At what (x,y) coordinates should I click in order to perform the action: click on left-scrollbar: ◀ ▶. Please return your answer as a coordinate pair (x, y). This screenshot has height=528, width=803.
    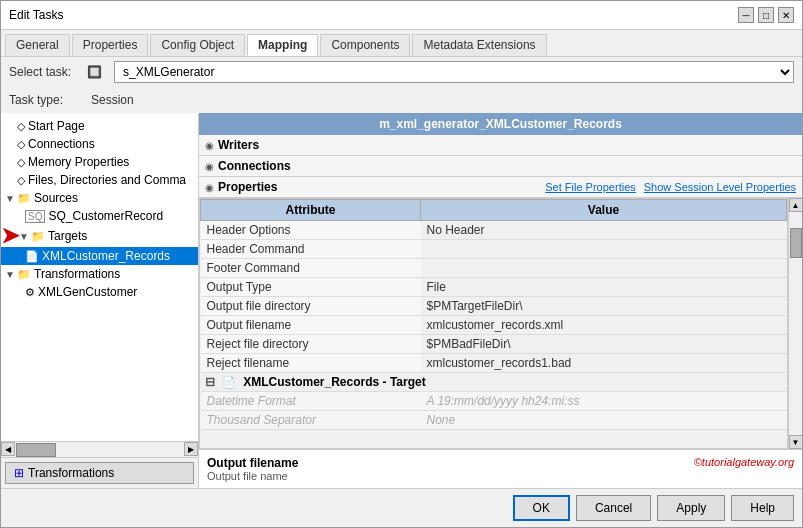
    Looking at the image, I should click on (100, 449).